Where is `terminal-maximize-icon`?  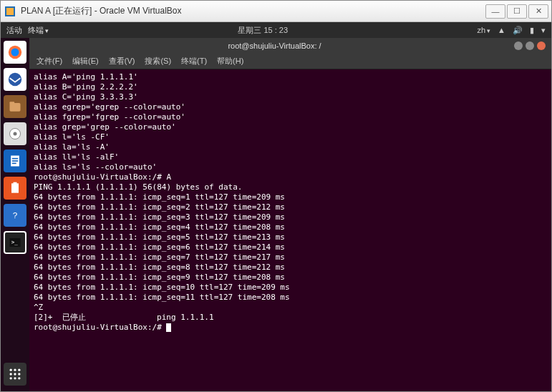 terminal-maximize-icon is located at coordinates (530, 46).